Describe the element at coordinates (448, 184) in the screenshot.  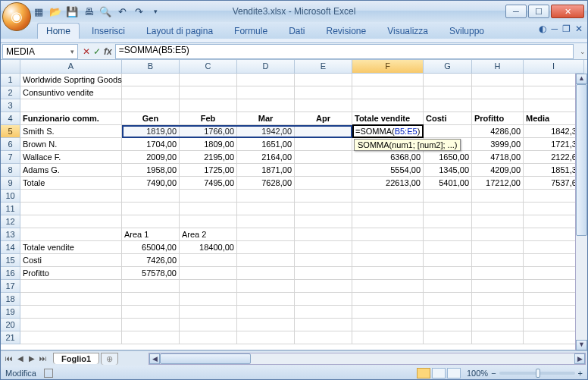
I see `cell: 5401,00` at that location.